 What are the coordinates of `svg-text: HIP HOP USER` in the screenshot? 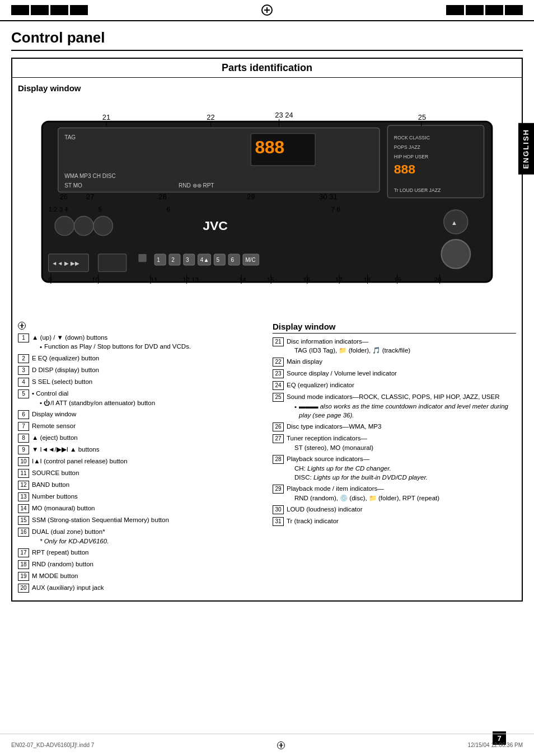 It's located at (411, 157).